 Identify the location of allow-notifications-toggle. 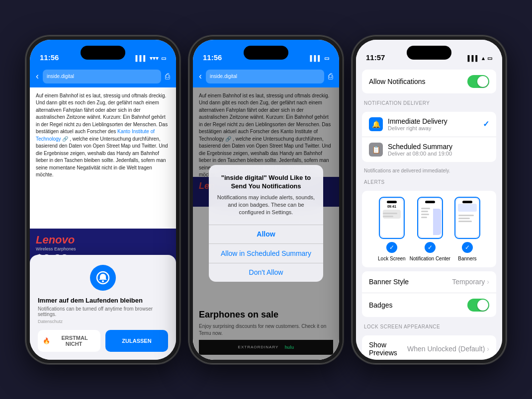
(478, 81).